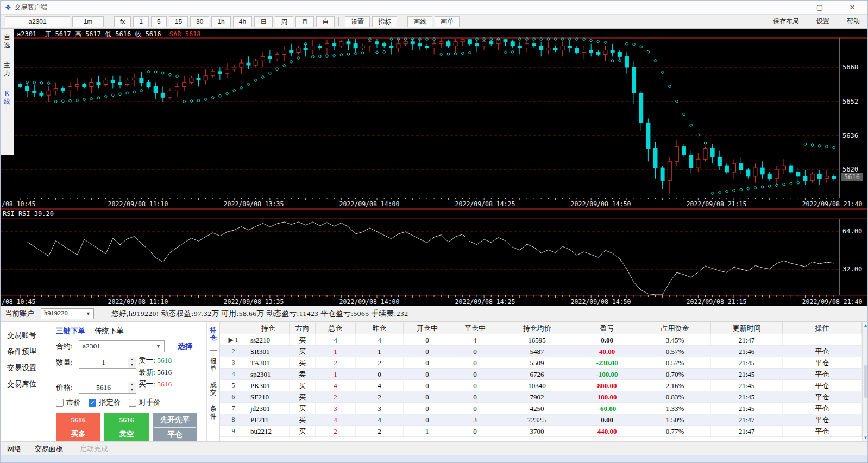  I want to click on table-scrollbar: ▲ ▼, so click(865, 382).